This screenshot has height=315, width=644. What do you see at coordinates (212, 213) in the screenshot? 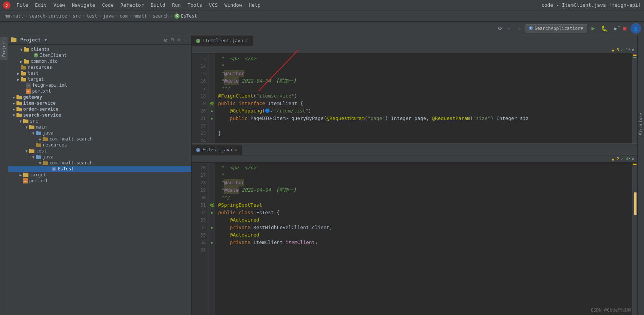
I see `gutter-icon-32: ●` at bounding box center [212, 213].